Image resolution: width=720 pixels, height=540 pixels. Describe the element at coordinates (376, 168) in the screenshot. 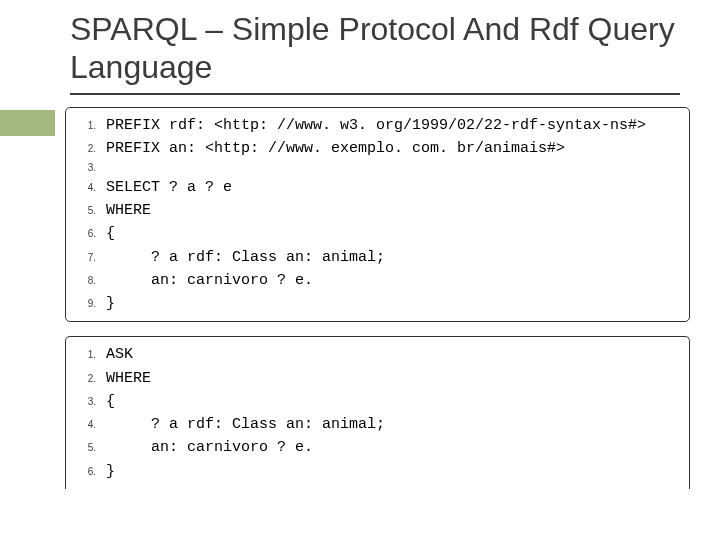

I see `code-line: 3.` at that location.